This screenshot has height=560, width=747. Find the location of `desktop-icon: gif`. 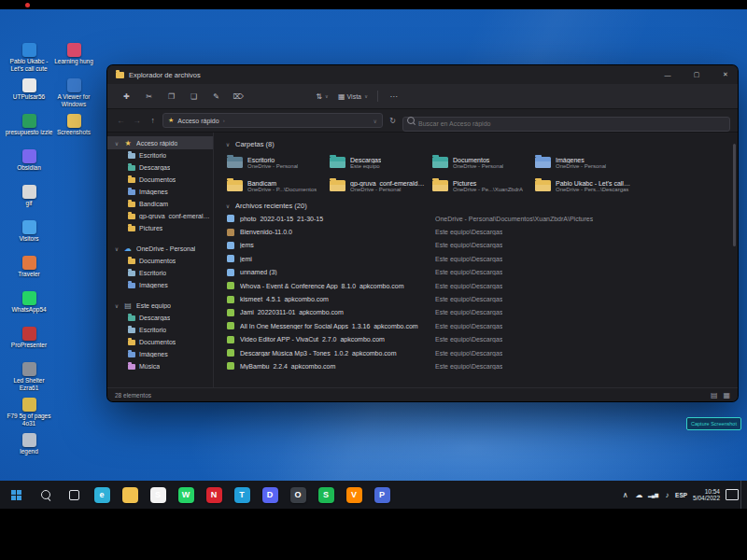

desktop-icon: gif is located at coordinates (29, 202).